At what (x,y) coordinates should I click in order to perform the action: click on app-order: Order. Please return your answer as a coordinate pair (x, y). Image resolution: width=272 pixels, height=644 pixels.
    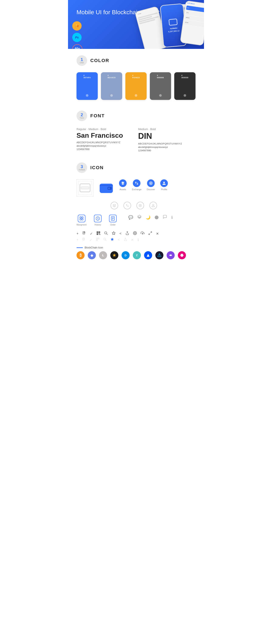
    Looking at the image, I should click on (113, 220).